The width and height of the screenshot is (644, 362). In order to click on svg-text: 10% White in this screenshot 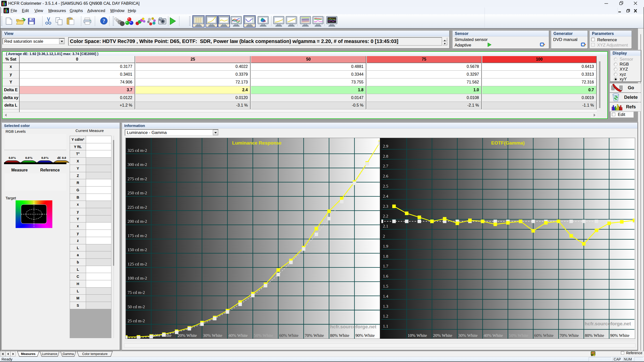, I will do `click(418, 335)`.